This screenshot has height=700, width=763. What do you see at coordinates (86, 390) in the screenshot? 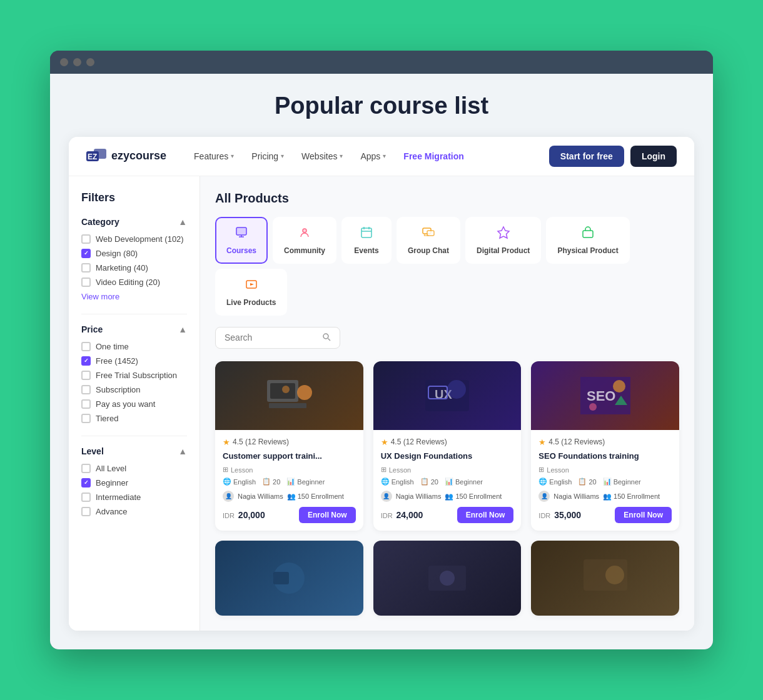
I see `checkbox-subscription` at bounding box center [86, 390].